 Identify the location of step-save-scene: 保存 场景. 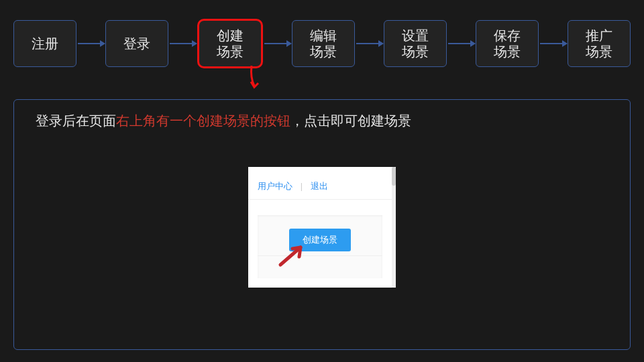
(507, 44).